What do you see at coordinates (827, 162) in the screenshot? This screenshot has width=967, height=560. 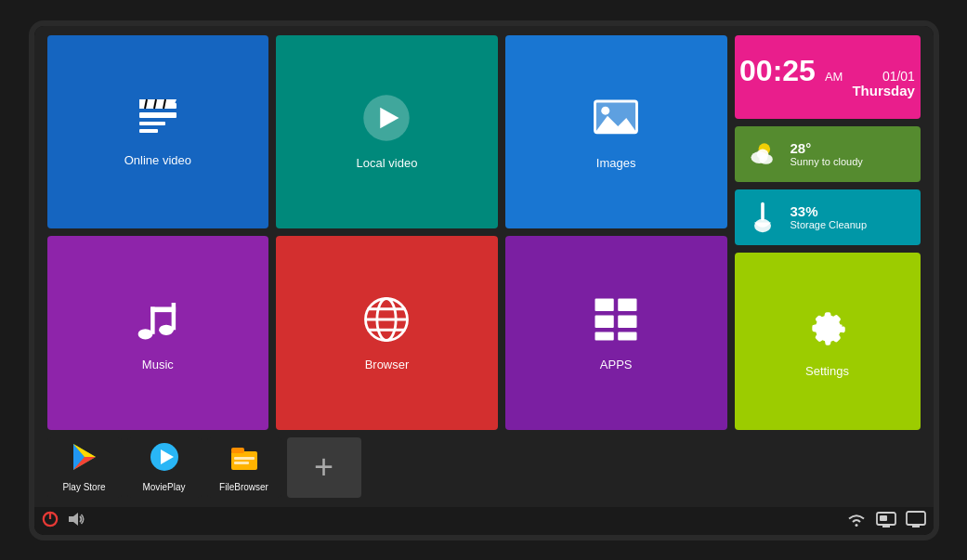 I see `weather-desc: Sunny to cloudy` at bounding box center [827, 162].